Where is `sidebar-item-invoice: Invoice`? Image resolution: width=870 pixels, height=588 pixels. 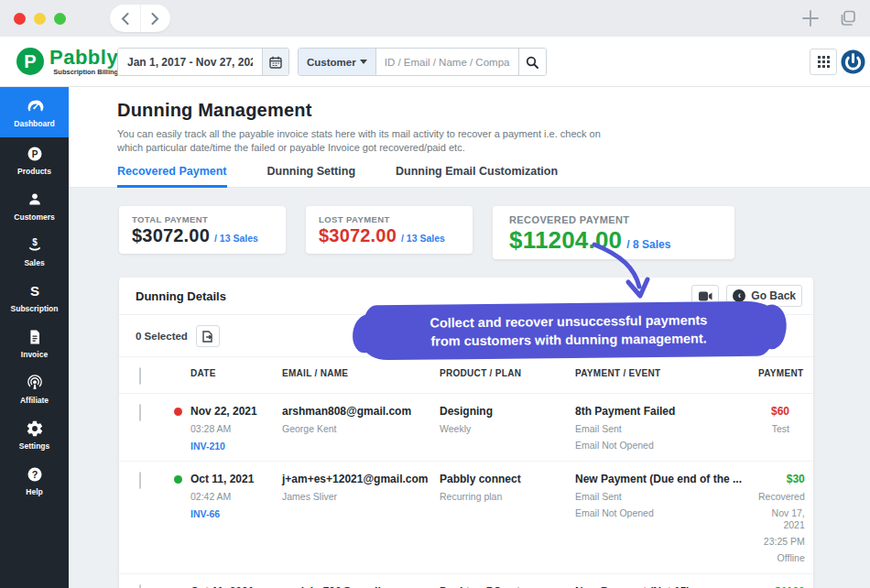 sidebar-item-invoice: Invoice is located at coordinates (35, 343).